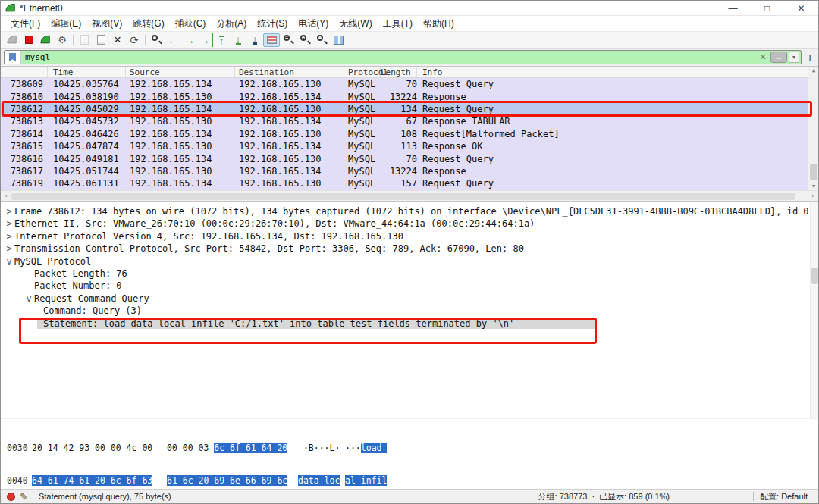 The image size is (819, 504). Describe the element at coordinates (410, 183) in the screenshot. I see `packet-row: 73861910425.061131192.168.165.134192.168…` at that location.